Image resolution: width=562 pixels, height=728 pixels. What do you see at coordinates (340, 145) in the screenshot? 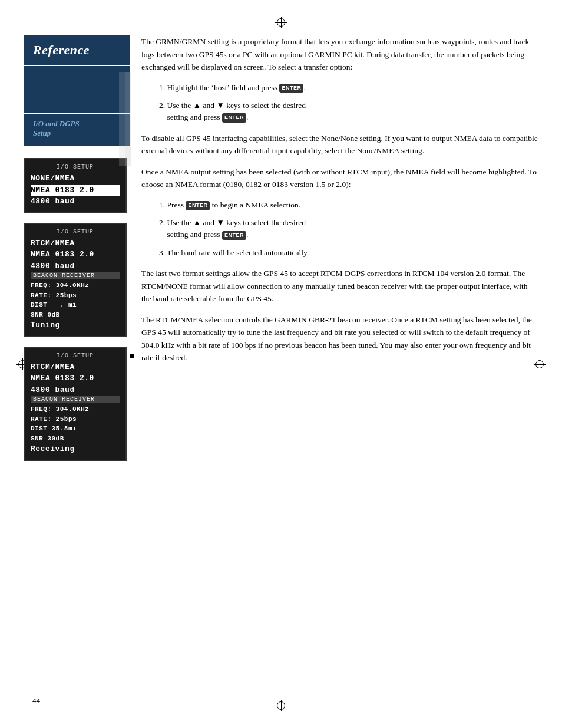
I see `paragraph-2: To disable all GPS 45 interfacing capabi…` at bounding box center [340, 145].